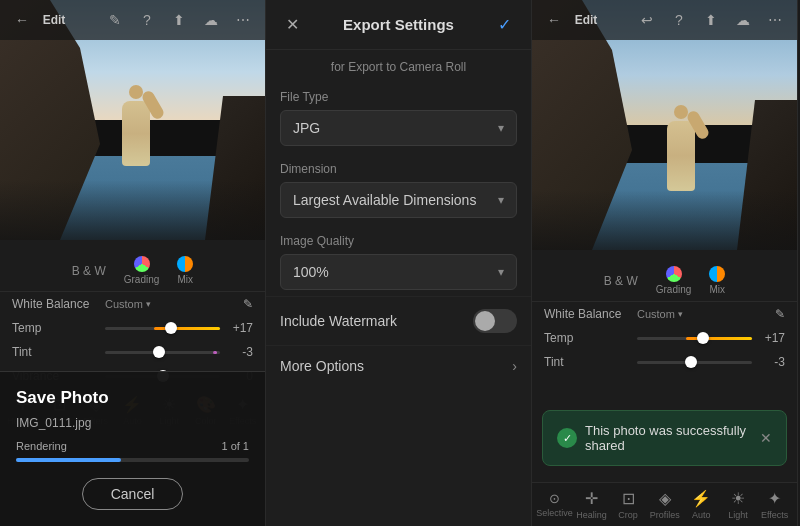  Describe the element at coordinates (775, 20) in the screenshot. I see `right-more-icon: ⋯` at that location.